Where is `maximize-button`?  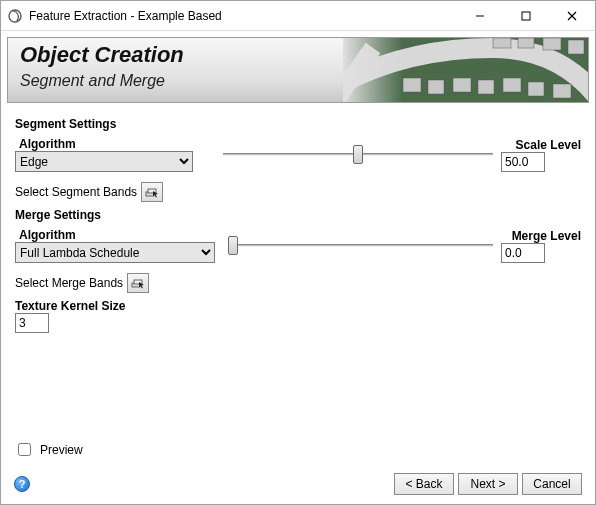
maximize-button is located at coordinates (526, 16).